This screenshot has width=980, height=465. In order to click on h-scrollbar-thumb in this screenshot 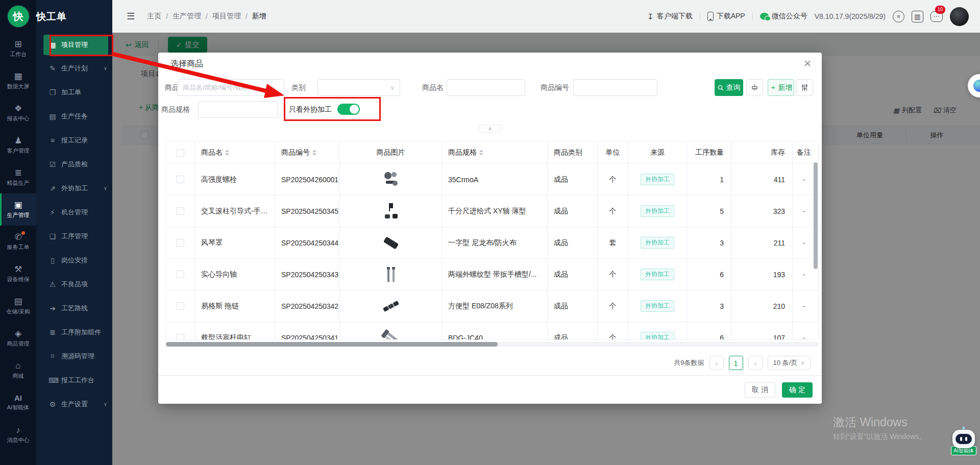, I will do `click(332, 344)`.